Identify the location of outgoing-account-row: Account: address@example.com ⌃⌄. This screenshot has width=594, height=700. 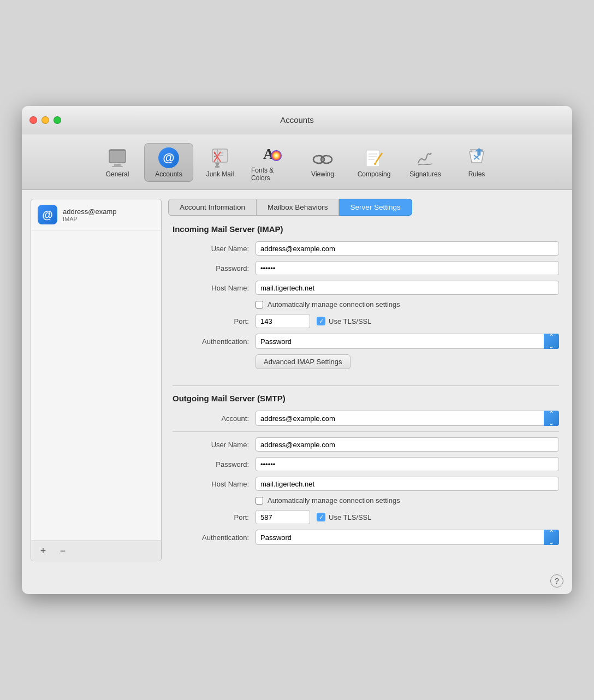
(366, 418).